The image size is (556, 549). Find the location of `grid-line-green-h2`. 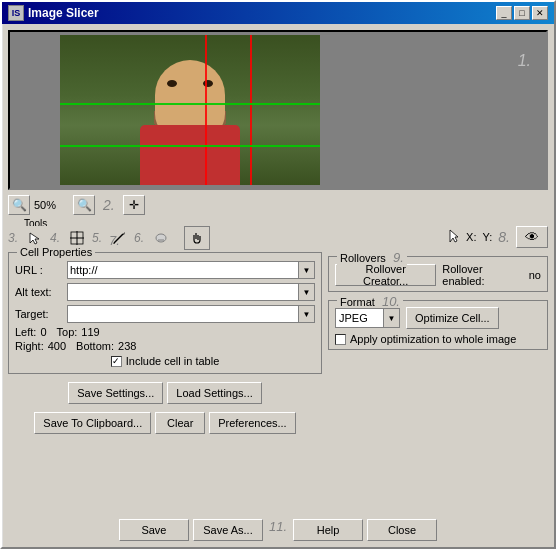

grid-line-green-h2 is located at coordinates (190, 146).